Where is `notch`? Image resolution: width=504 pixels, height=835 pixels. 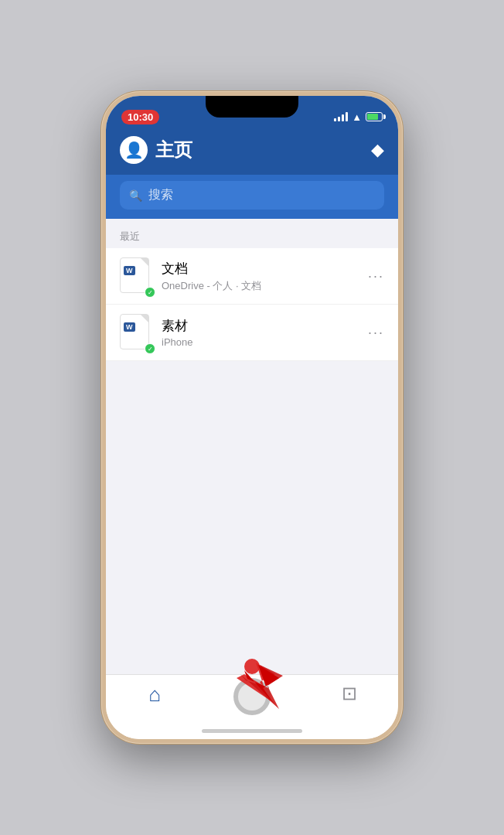
notch is located at coordinates (252, 107).